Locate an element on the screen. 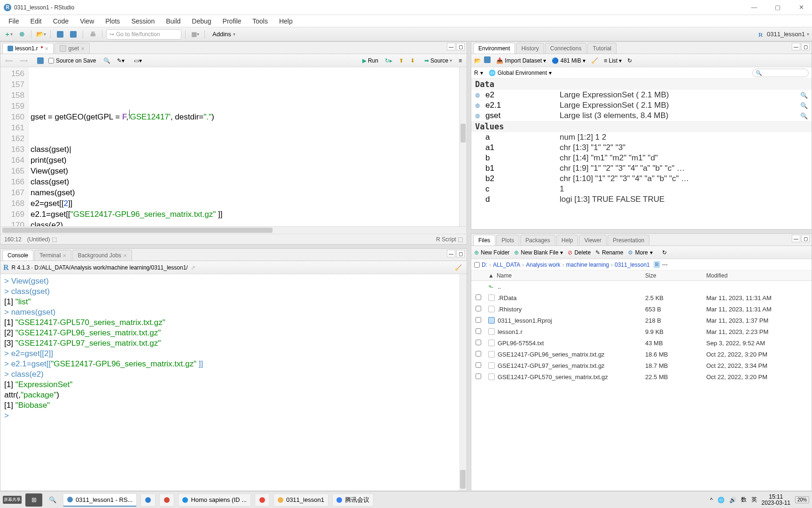 This screenshot has width=812, height=508. env-variable-row: c1 is located at coordinates (641, 189).